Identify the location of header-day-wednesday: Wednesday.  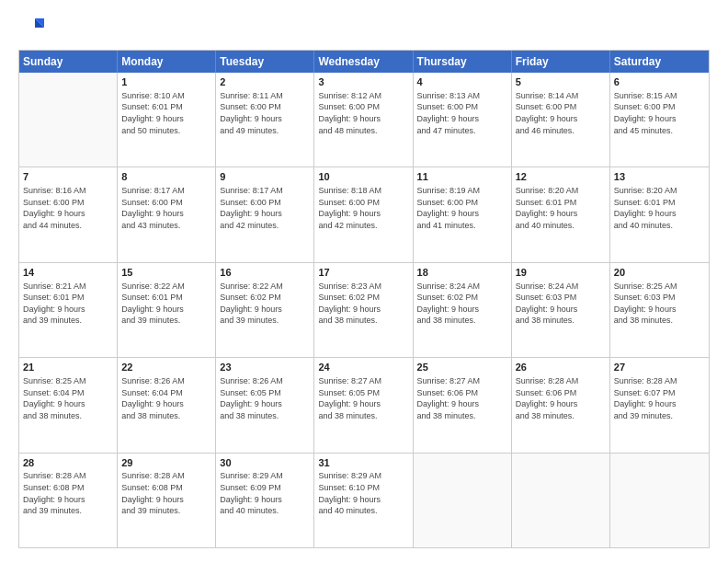
(364, 62).